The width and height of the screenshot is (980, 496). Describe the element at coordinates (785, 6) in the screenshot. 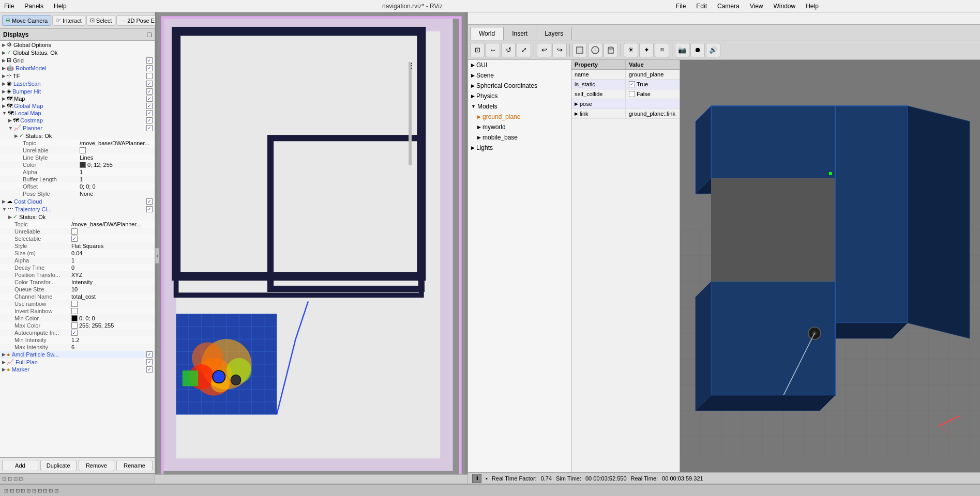

I see `menu-window: Window` at that location.